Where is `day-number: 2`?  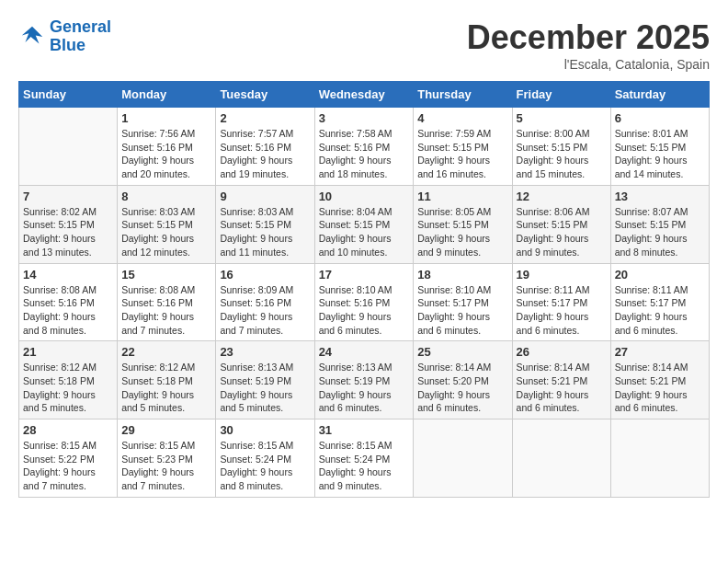
day-number: 2 is located at coordinates (265, 118).